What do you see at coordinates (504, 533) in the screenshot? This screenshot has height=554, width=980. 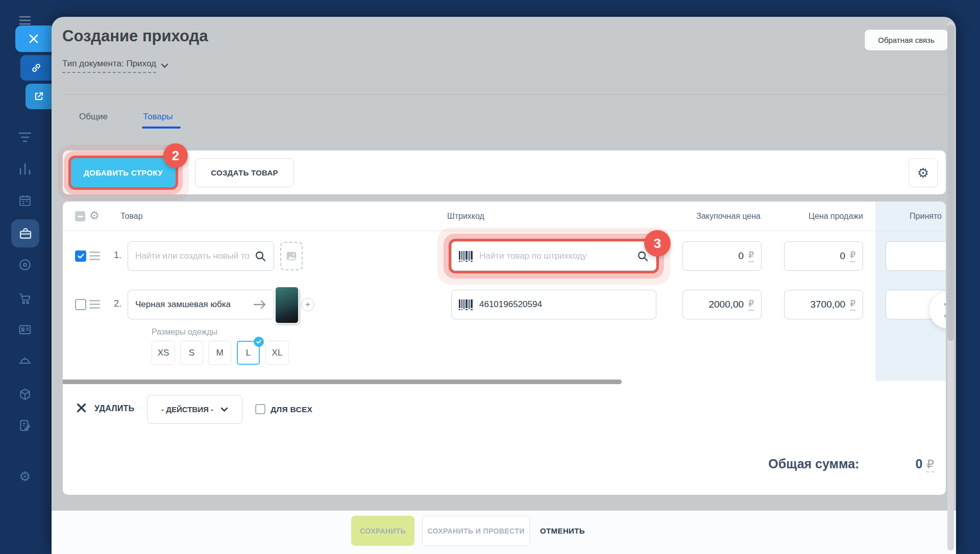 I see `modal-footer: СОХРАНИТЬ СОХРАНИТЬ И ПРОВЕСТИ ОТМЕНИТЬ` at bounding box center [504, 533].